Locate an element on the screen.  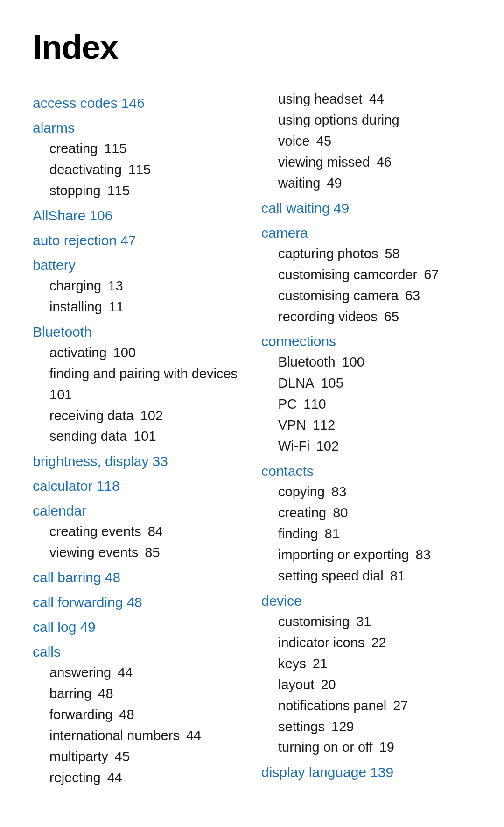
index-link: device is located at coordinates (282, 601).